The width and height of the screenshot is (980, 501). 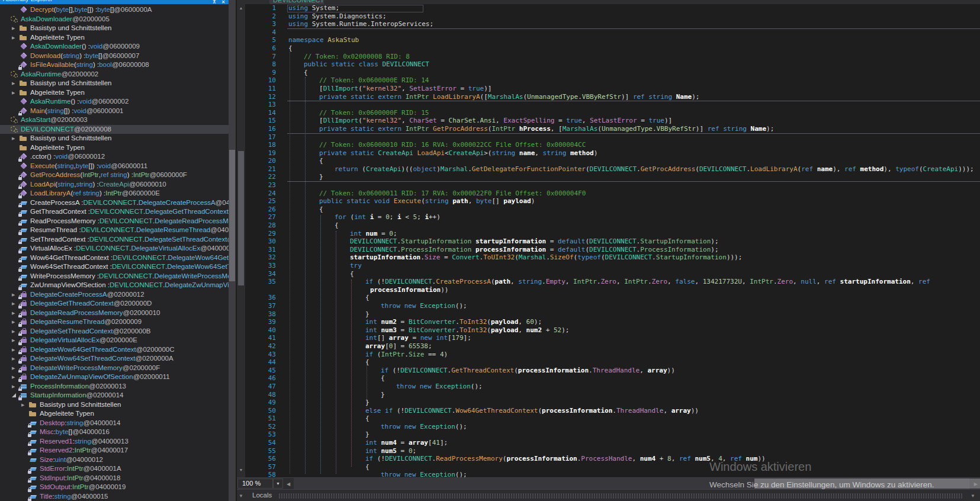 I want to click on tree-node: Main(string[]) : void @06000001, so click(x=114, y=111).